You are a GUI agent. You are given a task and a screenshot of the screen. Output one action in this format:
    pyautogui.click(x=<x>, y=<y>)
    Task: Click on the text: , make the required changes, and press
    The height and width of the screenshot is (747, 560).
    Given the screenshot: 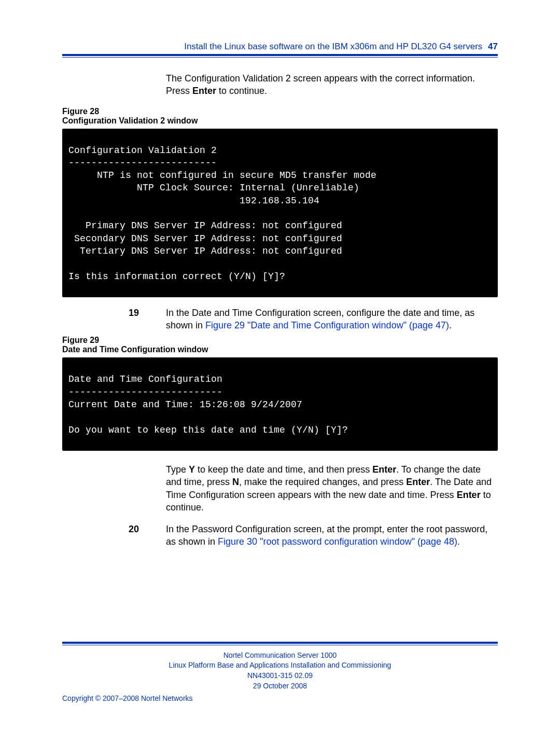 What is the action you would take?
    pyautogui.click(x=323, y=482)
    